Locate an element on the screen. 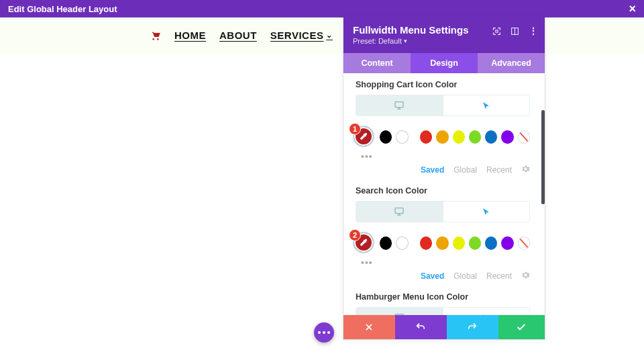 Image resolution: width=644 pixels, height=354 pixels. discard-button is located at coordinates (369, 327).